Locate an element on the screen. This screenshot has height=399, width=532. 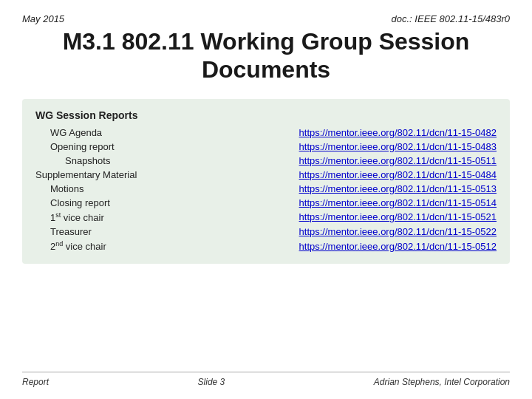
row-label: Supplementary Material is located at coordinates (117, 174).